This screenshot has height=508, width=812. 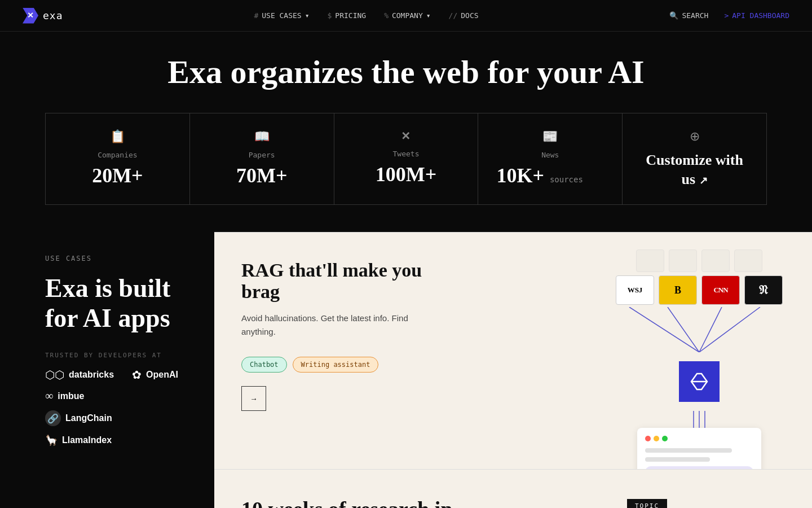 What do you see at coordinates (757, 16) in the screenshot?
I see `api-dashboard-button: > API DASHBOARD` at bounding box center [757, 16].